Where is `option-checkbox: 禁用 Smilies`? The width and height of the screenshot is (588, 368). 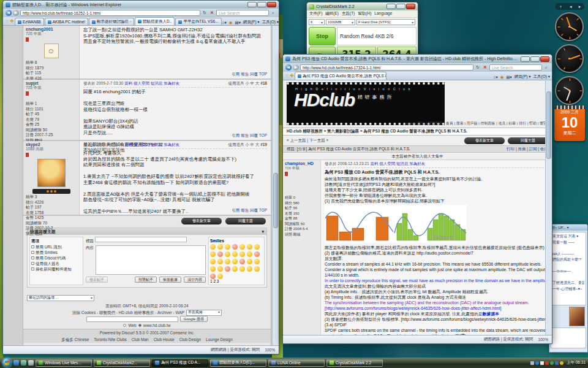 option-checkbox: 禁用 Smilies is located at coordinates (56, 253).